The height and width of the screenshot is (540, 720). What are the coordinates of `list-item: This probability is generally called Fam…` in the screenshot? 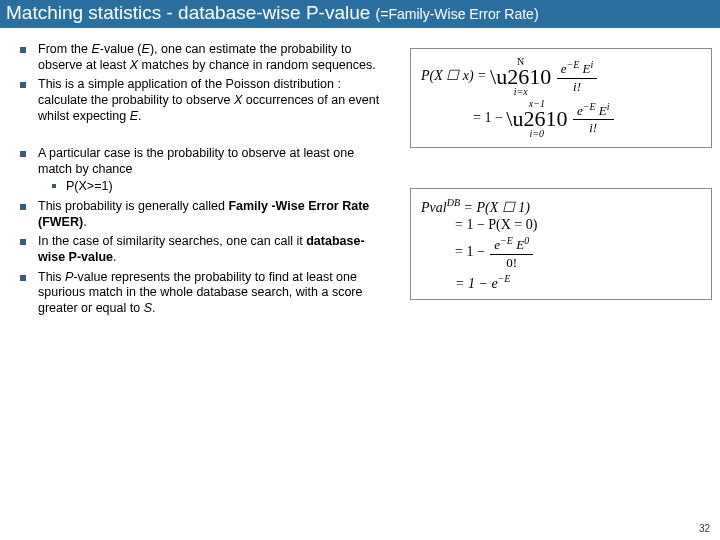 It's located at (205, 214).